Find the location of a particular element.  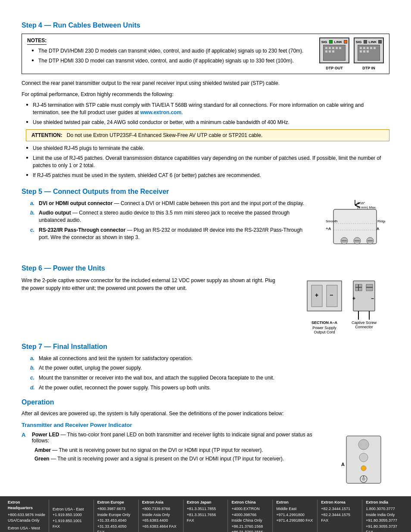

green-row: Green — The unit is receiving power and … is located at coordinates (181, 459).